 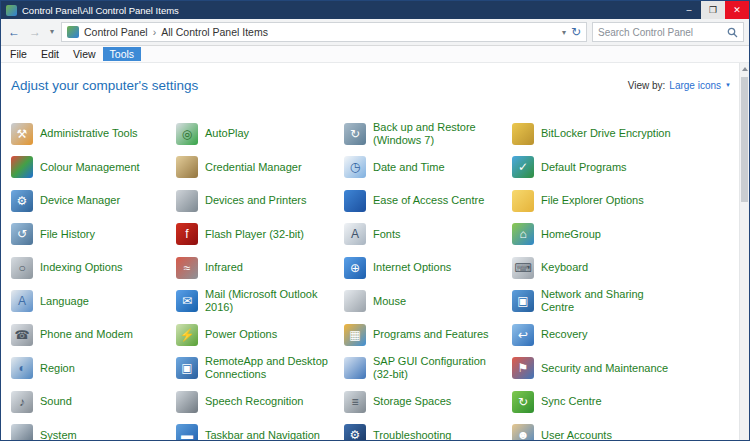 What do you see at coordinates (375, 32) in the screenshot?
I see `address-toolbar: ← → ▾ Control Panel › All Control Panel …` at bounding box center [375, 32].